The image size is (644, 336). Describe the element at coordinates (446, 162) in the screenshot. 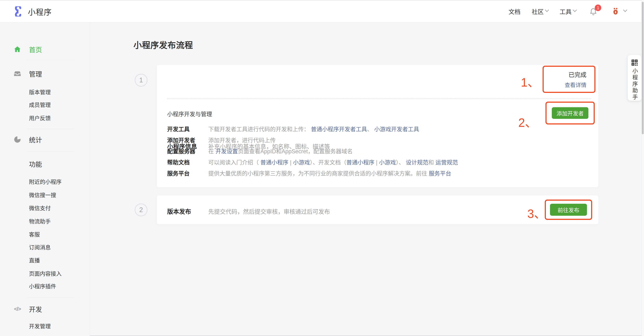

I see `link-operation-spec: 运营规范` at that location.